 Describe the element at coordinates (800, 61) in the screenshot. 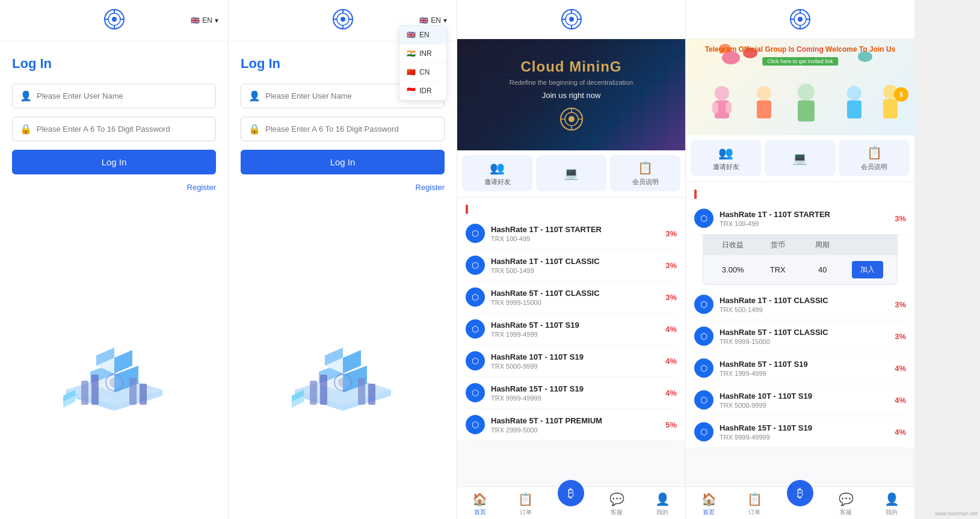

I see `tg-link-btn: Click here to get invited link` at that location.